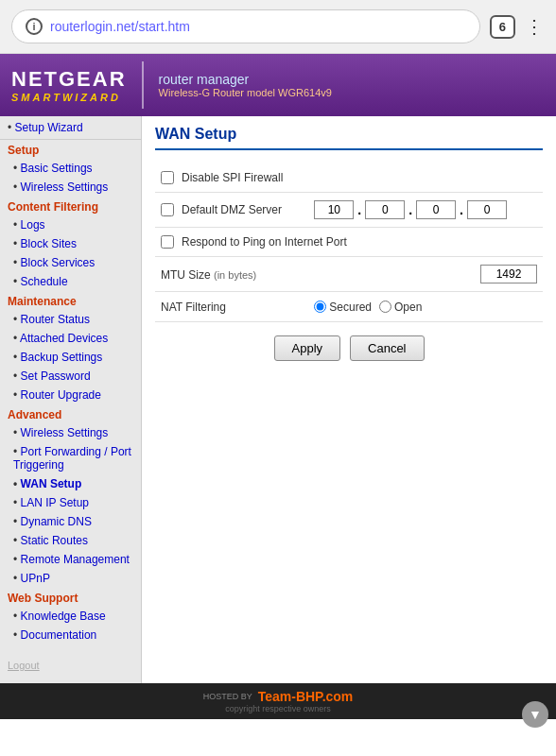  I want to click on cancel-button: Cancel, so click(387, 348).